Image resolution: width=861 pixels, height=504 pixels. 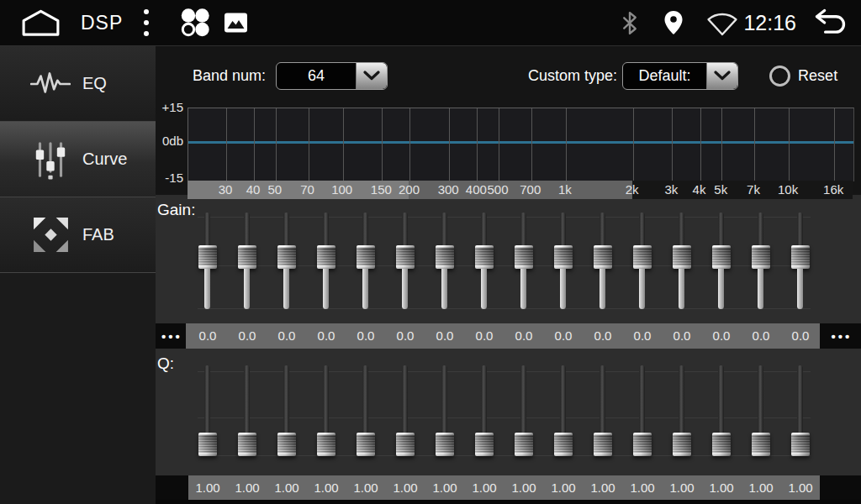 What do you see at coordinates (40, 24) in the screenshot?
I see `home-button` at bounding box center [40, 24].